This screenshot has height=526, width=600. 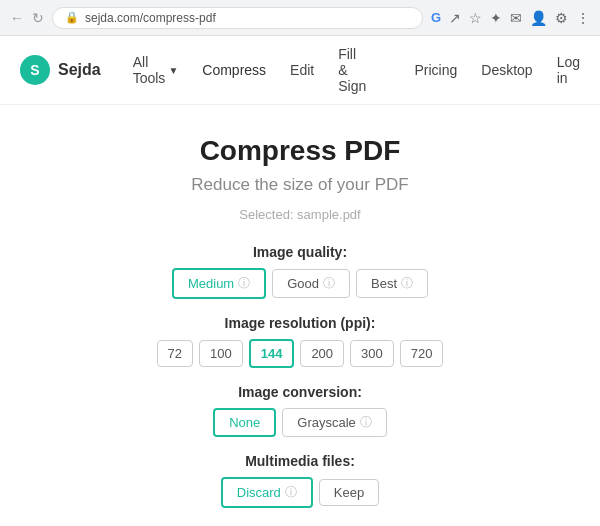 I want to click on image-resolution-label: Image resolution (ppi):, so click(x=300, y=323).